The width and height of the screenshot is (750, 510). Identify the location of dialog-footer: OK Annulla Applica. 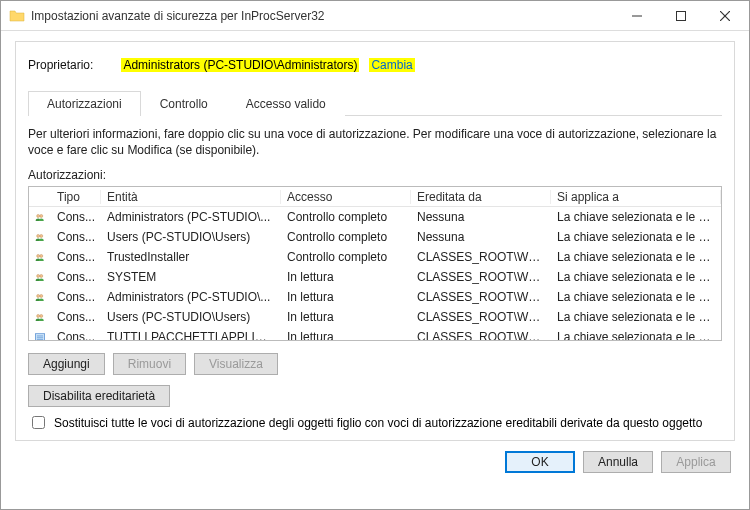
(375, 462).